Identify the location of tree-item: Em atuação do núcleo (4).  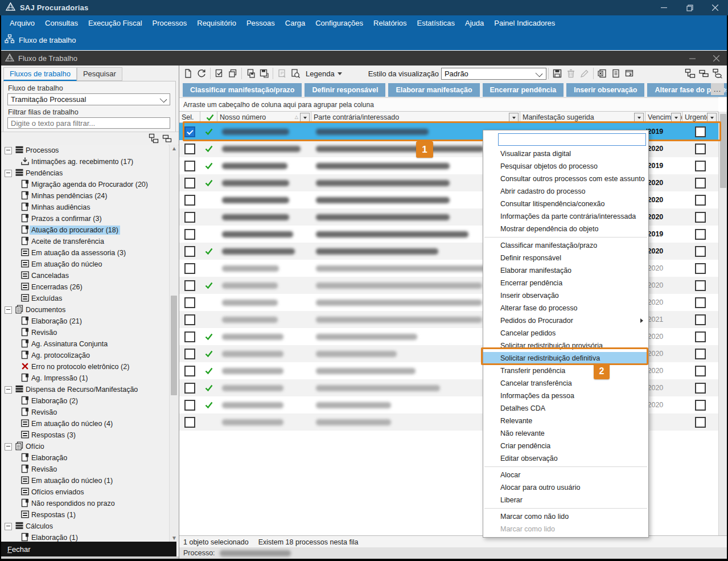
(85, 424).